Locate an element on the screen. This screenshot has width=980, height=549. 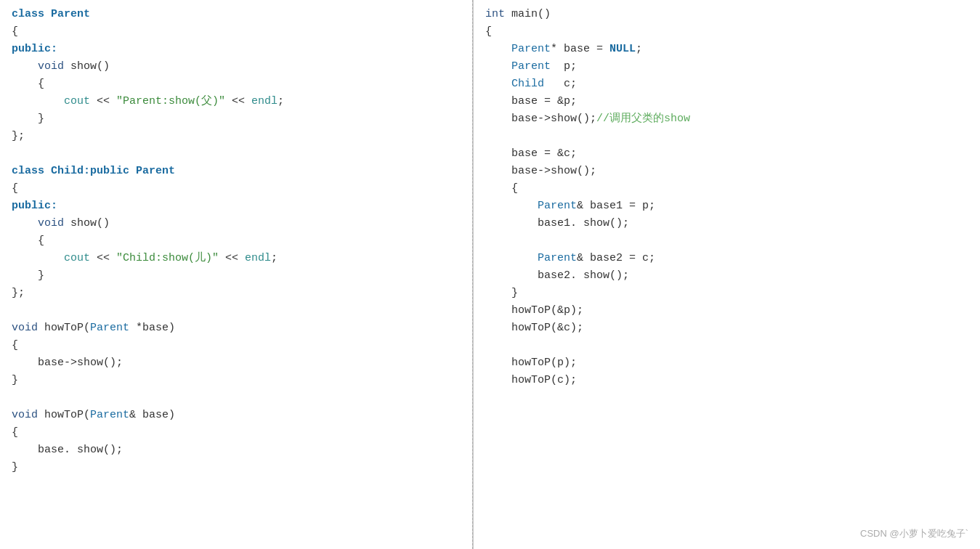
code-line: base = &c; is located at coordinates (726, 154).